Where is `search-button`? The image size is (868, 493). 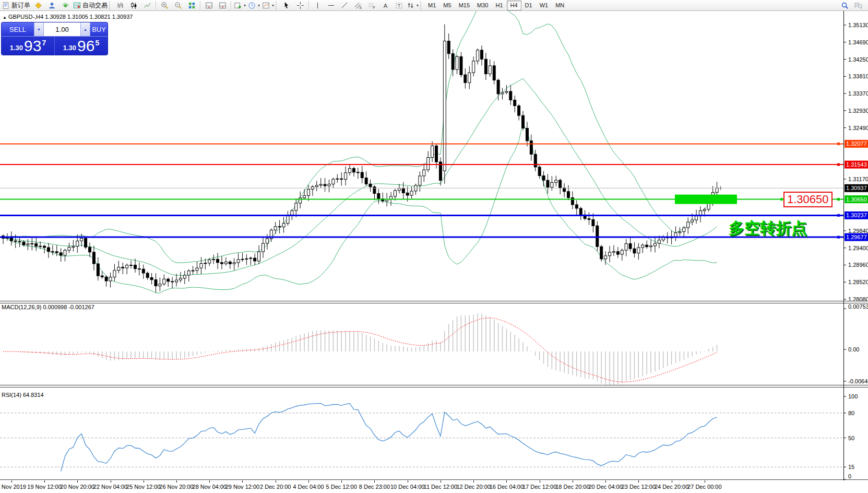
search-button is located at coordinates (845, 5).